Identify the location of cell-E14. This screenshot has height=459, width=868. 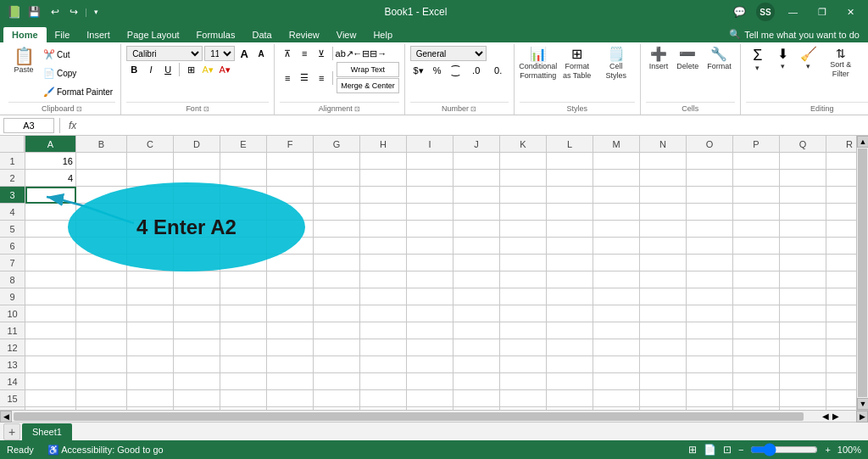
(244, 382).